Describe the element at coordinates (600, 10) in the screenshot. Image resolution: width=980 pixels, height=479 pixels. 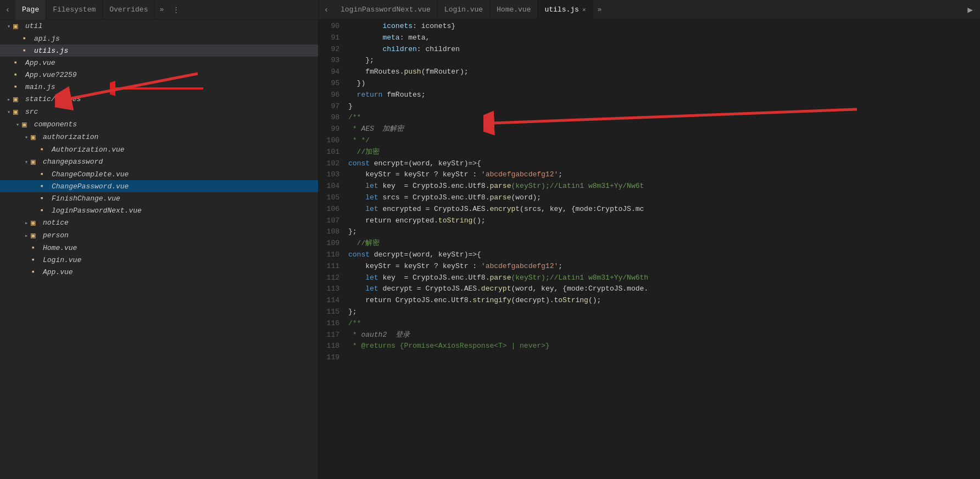
I see `tab-overflow-right: »` at that location.